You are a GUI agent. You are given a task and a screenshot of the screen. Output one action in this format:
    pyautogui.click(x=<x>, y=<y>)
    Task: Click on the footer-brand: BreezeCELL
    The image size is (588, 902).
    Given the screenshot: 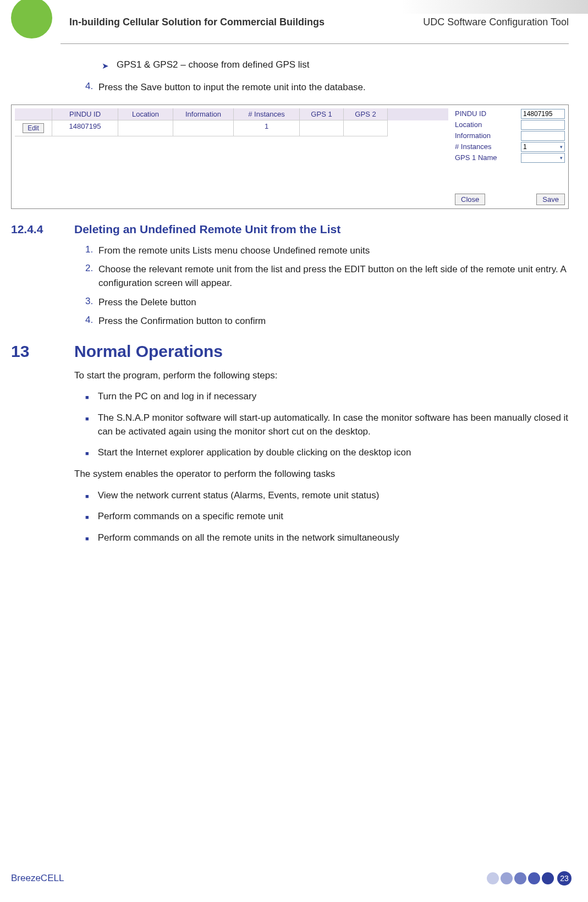 What is the action you would take?
    pyautogui.click(x=249, y=878)
    